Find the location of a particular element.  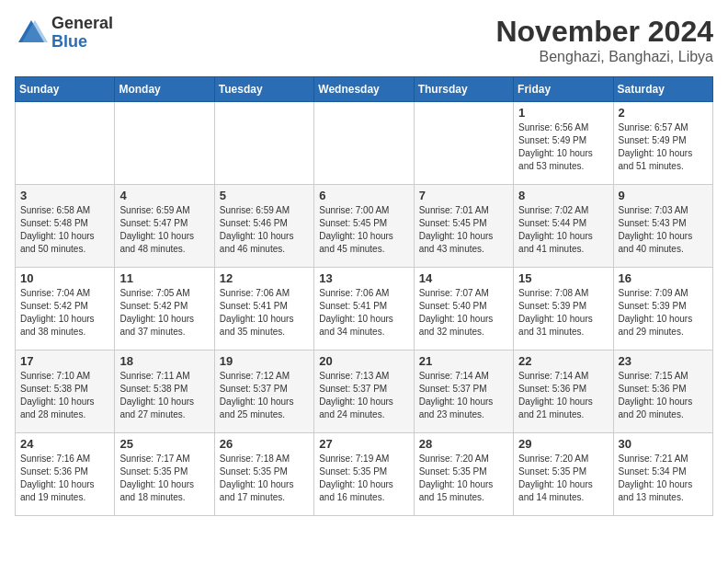

calendar-cell: 7Sunrise: 7:01 AM Sunset: 5:45 PM Daylig… is located at coordinates (463, 226).